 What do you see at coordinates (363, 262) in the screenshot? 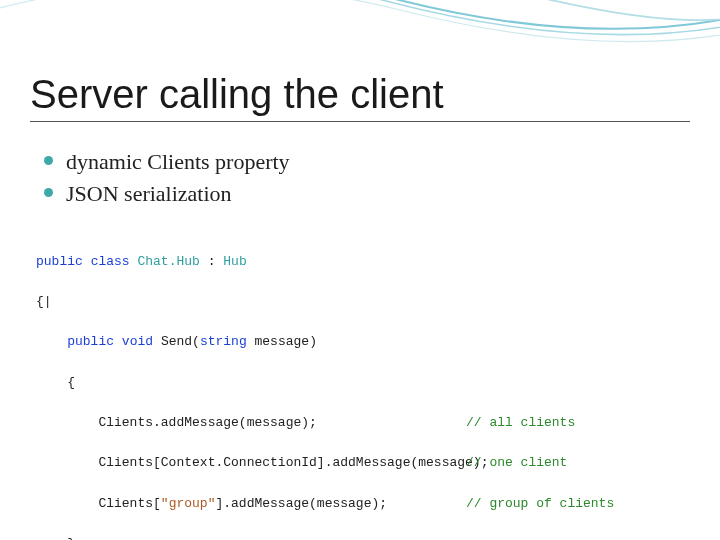
I see `code-line: public class Chat.Hub : Hub` at bounding box center [363, 262].